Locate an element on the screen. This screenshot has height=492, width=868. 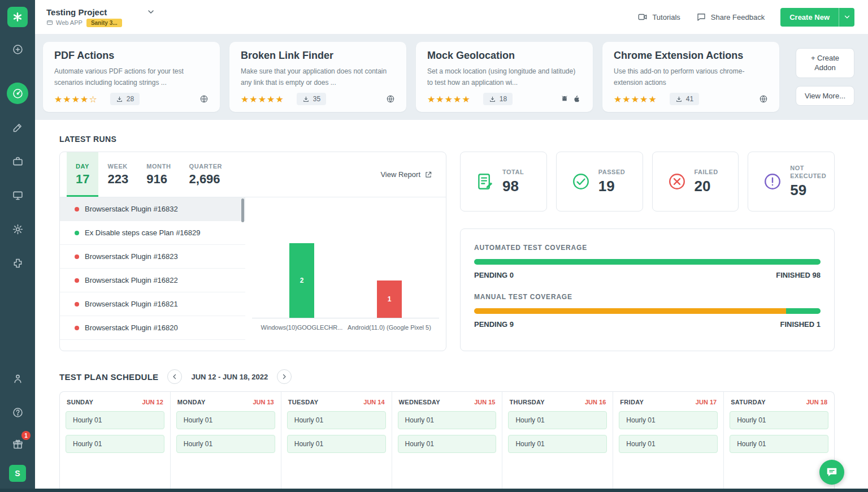
create-plus-icon is located at coordinates (18, 49).